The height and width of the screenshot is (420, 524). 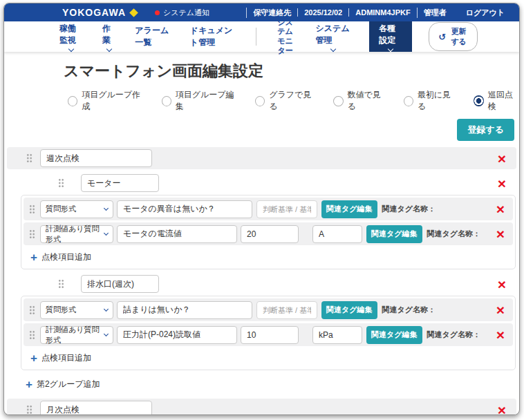 I want to click on refresh-label: 更新する, so click(x=459, y=37).